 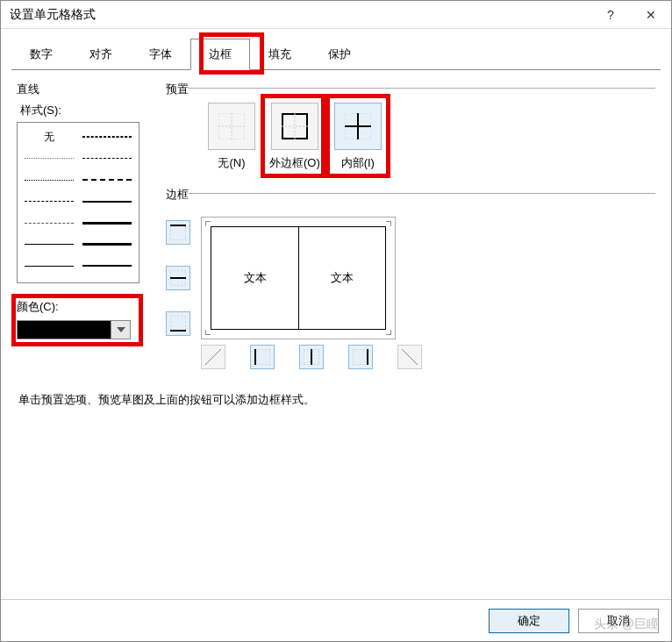 What do you see at coordinates (161, 54) in the screenshot?
I see `tab-font: 字体` at bounding box center [161, 54].